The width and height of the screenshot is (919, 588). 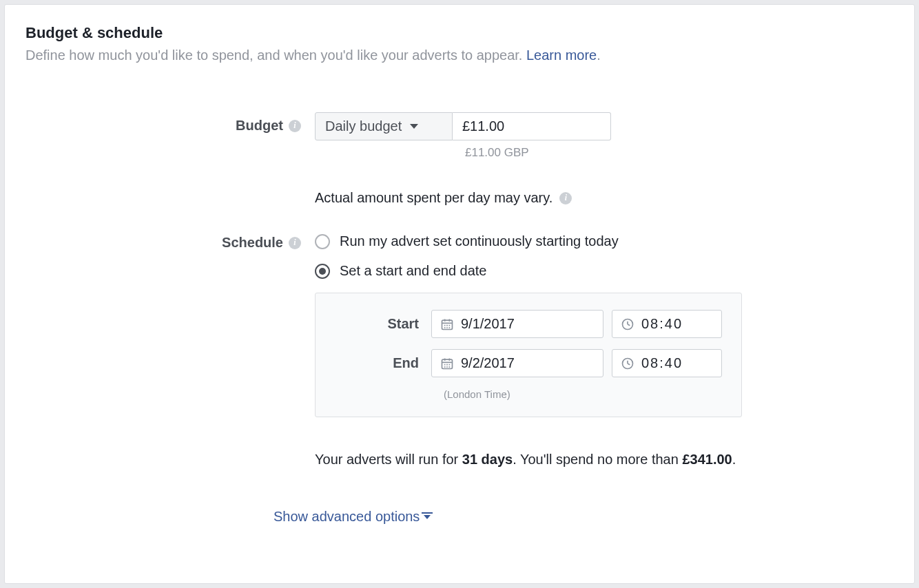 I want to click on section-description: Define how much you'd like to spend, and…, so click(x=460, y=55).